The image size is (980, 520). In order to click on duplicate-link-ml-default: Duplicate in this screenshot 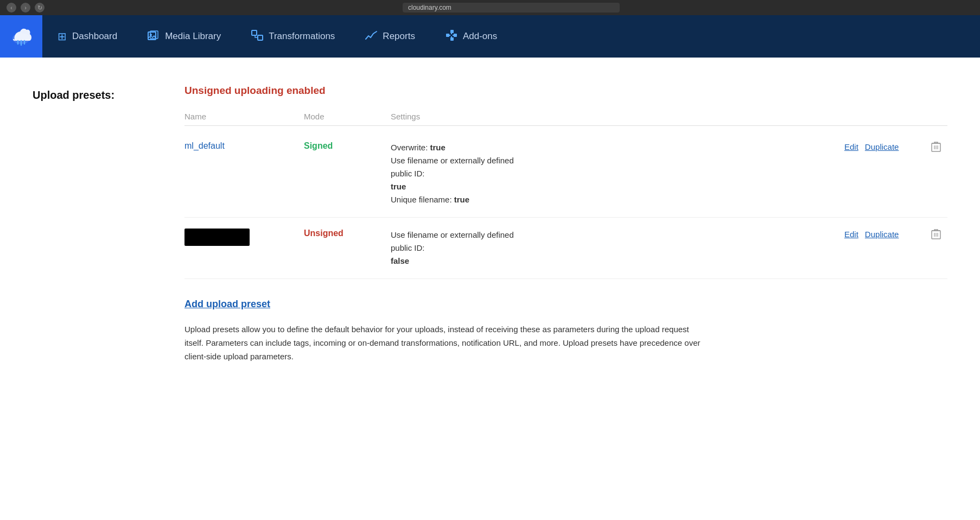, I will do `click(882, 147)`.